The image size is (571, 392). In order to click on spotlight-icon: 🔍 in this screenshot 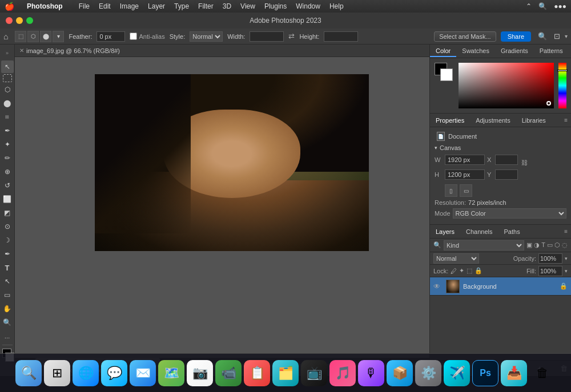, I will do `click(542, 6)`.